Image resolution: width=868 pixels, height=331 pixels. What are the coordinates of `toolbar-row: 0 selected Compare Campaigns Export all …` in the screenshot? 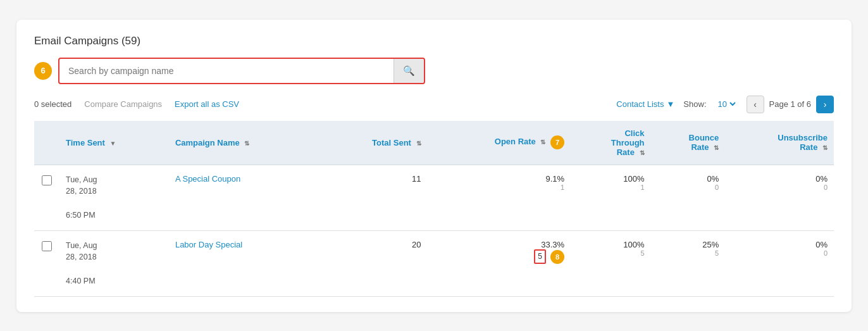 It's located at (434, 104).